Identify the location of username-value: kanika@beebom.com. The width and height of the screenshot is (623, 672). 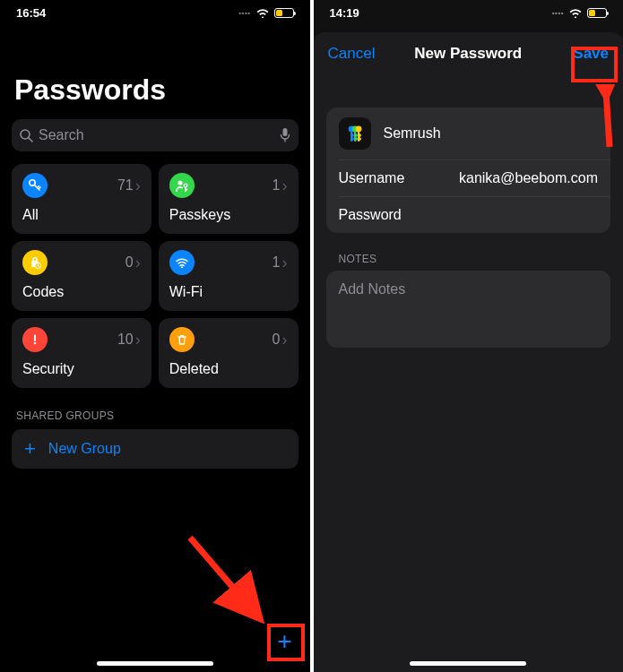
(529, 178).